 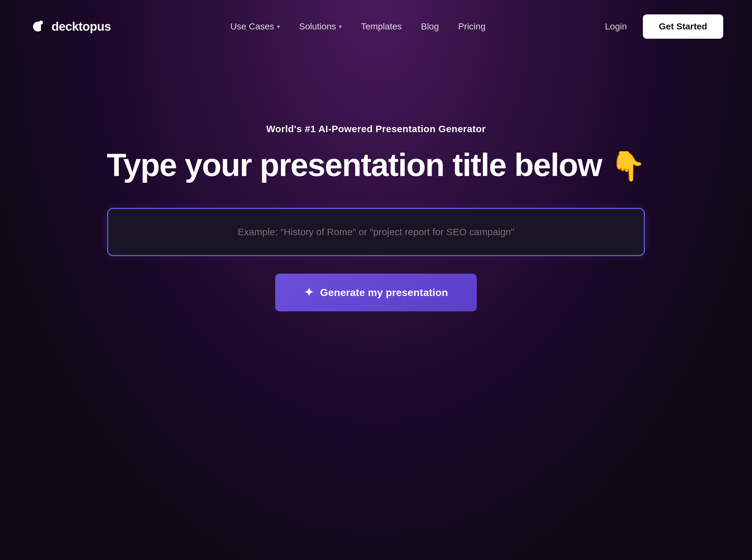 I want to click on hero-title: Type your presentation title below 👇, so click(x=376, y=165).